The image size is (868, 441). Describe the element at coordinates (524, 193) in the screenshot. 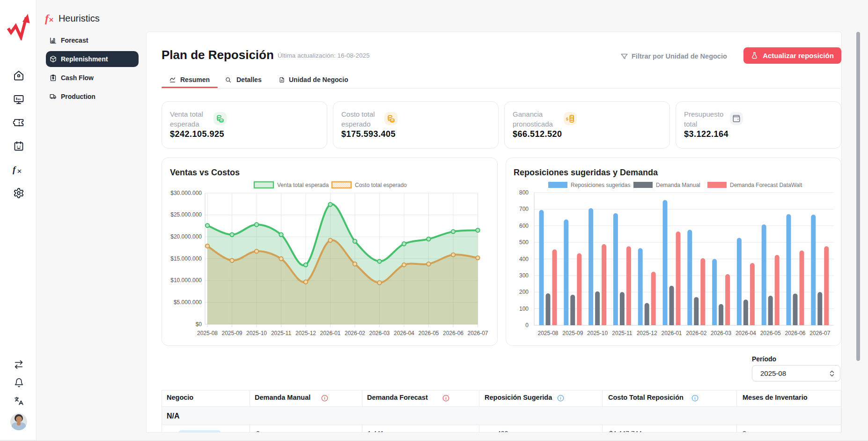

I see `svg-text: 800` at that location.